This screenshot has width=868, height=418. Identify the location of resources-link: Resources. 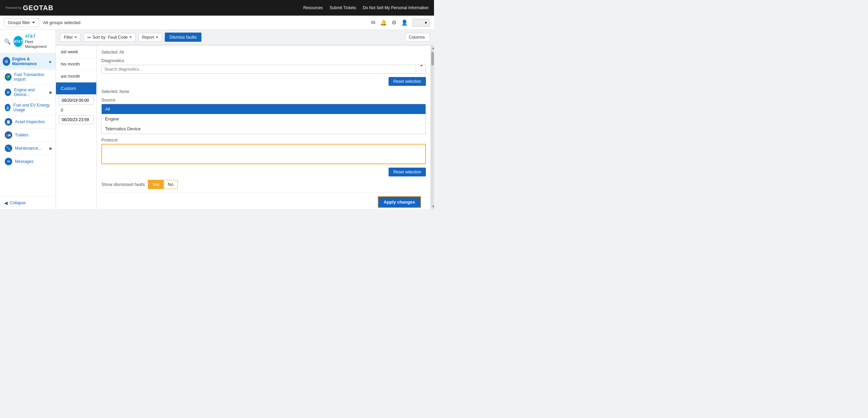
(313, 8).